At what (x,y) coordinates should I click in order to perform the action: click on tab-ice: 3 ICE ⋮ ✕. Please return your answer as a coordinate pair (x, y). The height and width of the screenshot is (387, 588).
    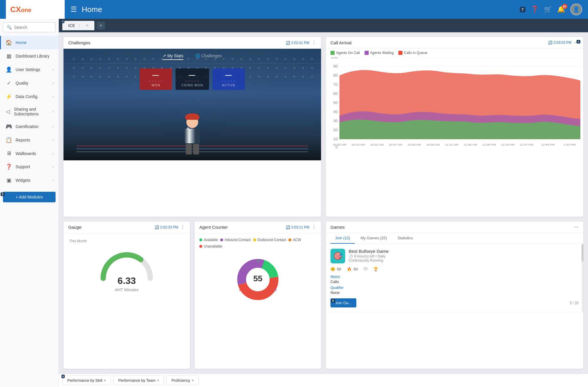
    Looking at the image, I should click on (78, 26).